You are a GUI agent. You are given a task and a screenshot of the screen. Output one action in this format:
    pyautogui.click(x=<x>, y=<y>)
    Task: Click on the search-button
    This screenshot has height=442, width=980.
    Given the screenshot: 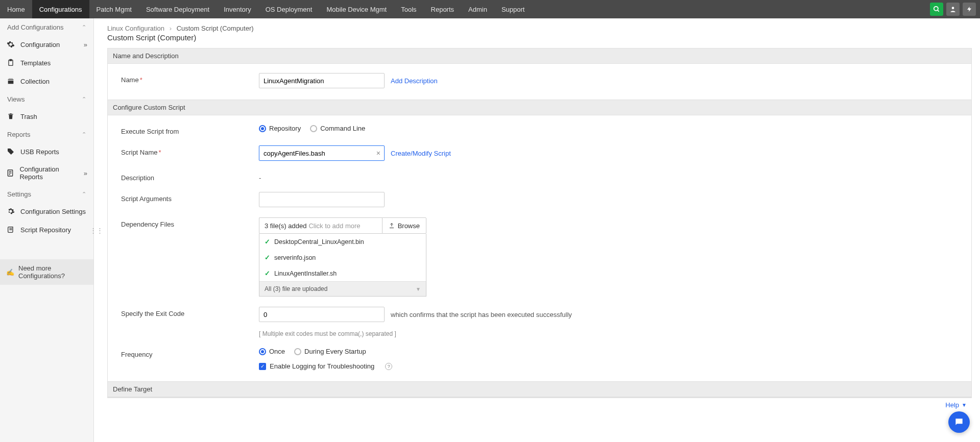 What is the action you would take?
    pyautogui.click(x=937, y=9)
    